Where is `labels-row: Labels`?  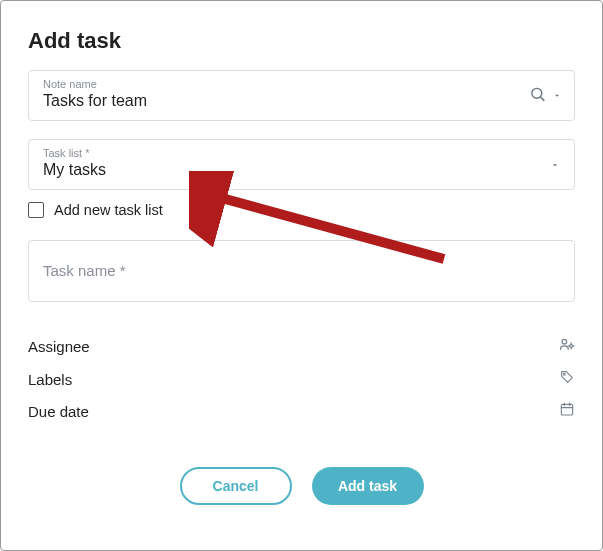 labels-row: Labels is located at coordinates (302, 379).